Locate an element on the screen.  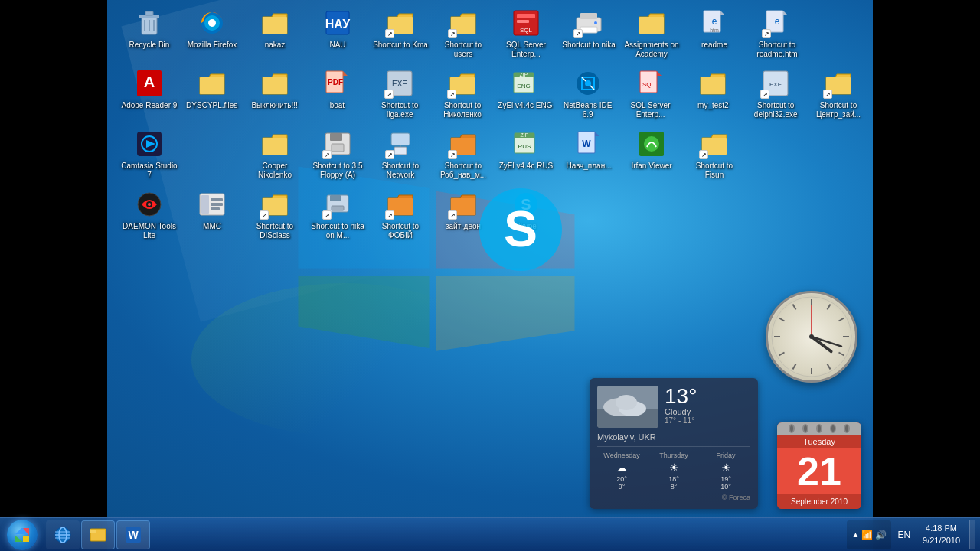
icon-label-mmc: MMC is located at coordinates (212, 227).